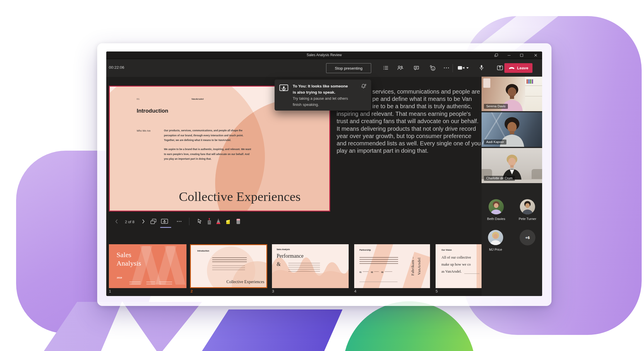  I want to click on participant-name: Serena Davis, so click(496, 106).